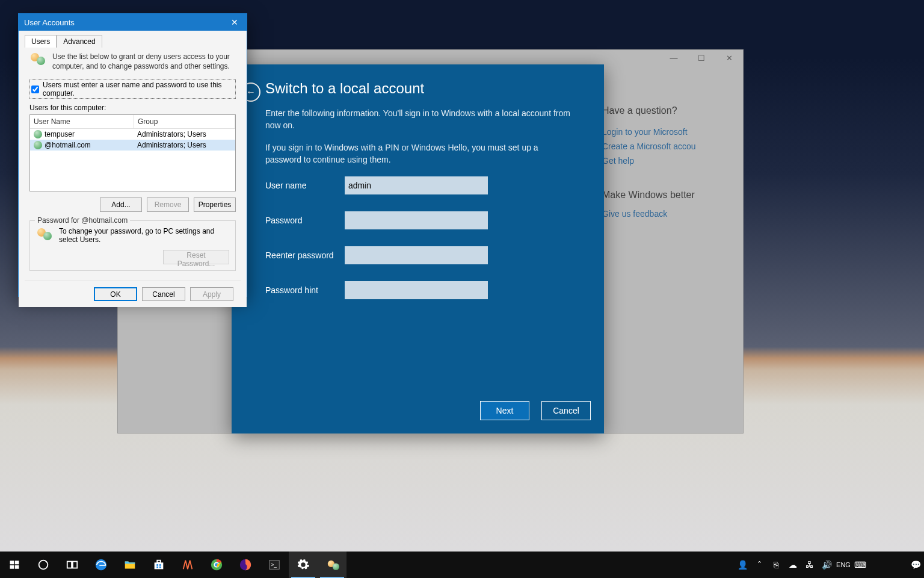  What do you see at coordinates (217, 565) in the screenshot?
I see `taskbar-app-chrome` at bounding box center [217, 565].